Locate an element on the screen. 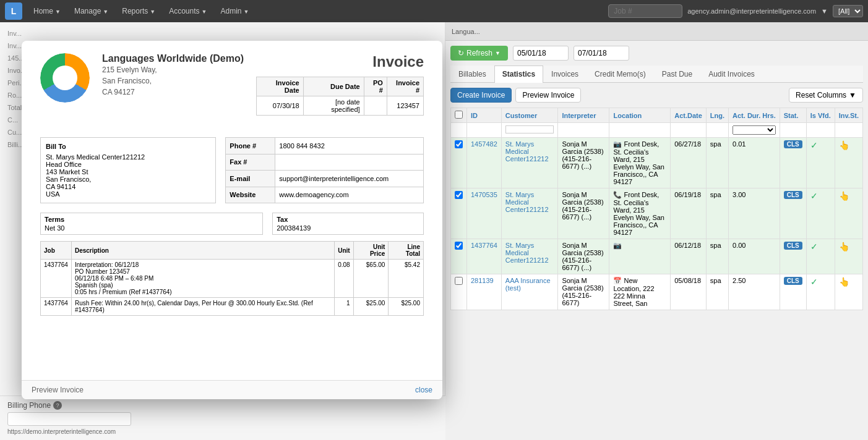 This screenshot has width=868, height=440. lang-tab-label: Langua... is located at coordinates (466, 32).